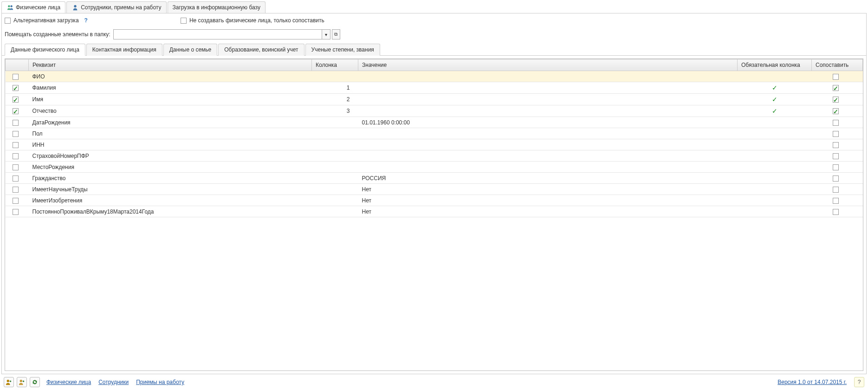 Image resolution: width=868 pixels, height=390 pixels. Describe the element at coordinates (326, 34) in the screenshot. I see `folder-dropdown-button: ▾` at that location.